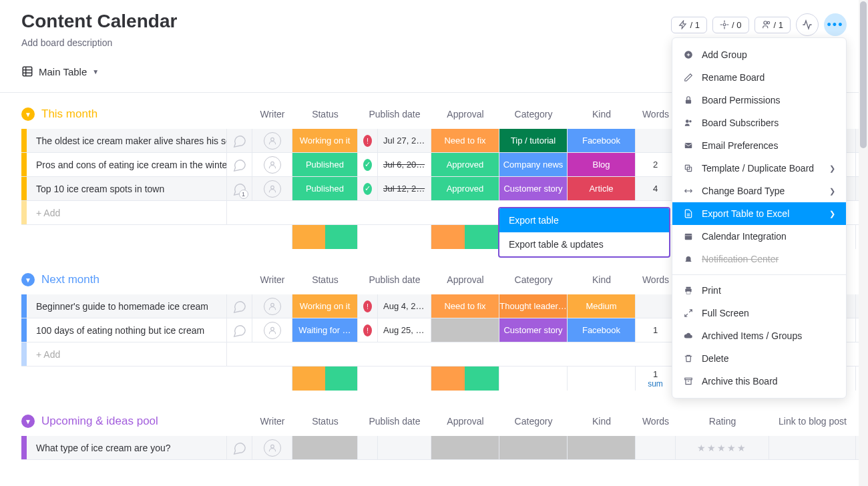 Image resolution: width=868 pixels, height=486 pixels. What do you see at coordinates (533, 306) in the screenshot?
I see `category-cell: Thought leader…` at bounding box center [533, 306].